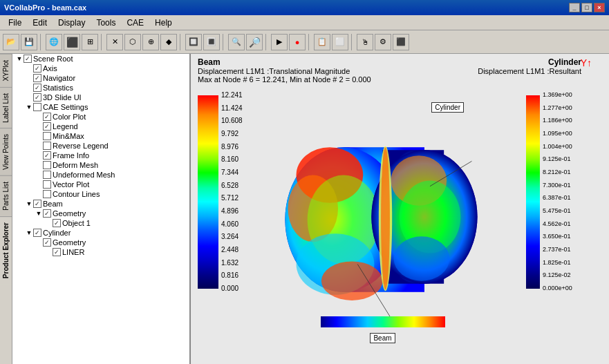  Describe the element at coordinates (37, 78) in the screenshot. I see `tree-checkbox-navigator: ✓` at that location.